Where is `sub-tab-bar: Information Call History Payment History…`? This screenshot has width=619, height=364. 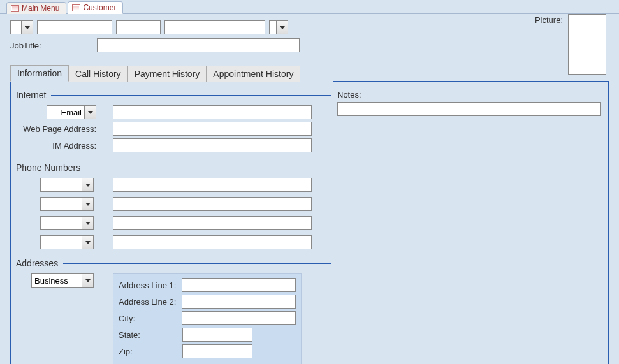
sub-tab-bar: Information Call History Payment History… is located at coordinates (310, 73).